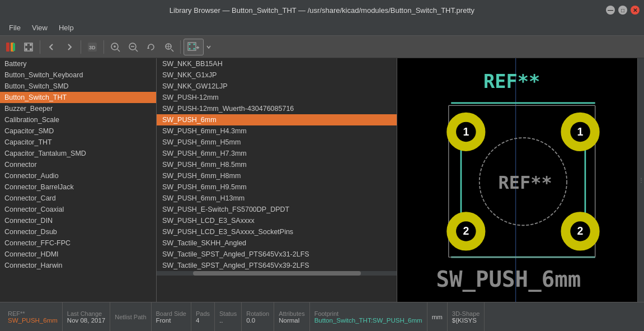  What do you see at coordinates (276, 64) in the screenshot?
I see `fp-item-sw-nkk-bb15ah: SW_NKK_BB15AH` at bounding box center [276, 64].